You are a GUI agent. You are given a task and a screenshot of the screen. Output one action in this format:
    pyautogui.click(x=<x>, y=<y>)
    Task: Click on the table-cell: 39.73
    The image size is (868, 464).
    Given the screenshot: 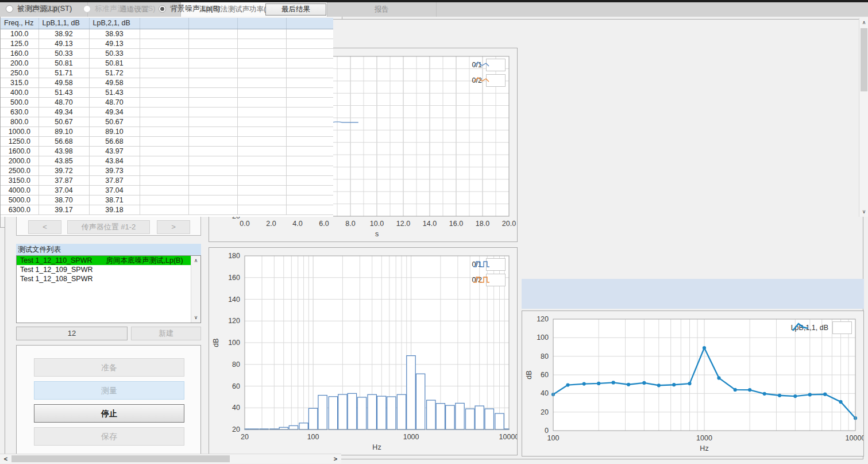 What is the action you would take?
    pyautogui.click(x=114, y=170)
    